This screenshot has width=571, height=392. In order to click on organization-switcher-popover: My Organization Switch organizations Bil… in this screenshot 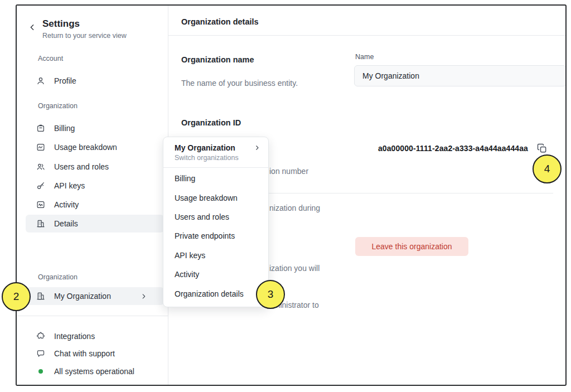, I will do `click(216, 222)`.